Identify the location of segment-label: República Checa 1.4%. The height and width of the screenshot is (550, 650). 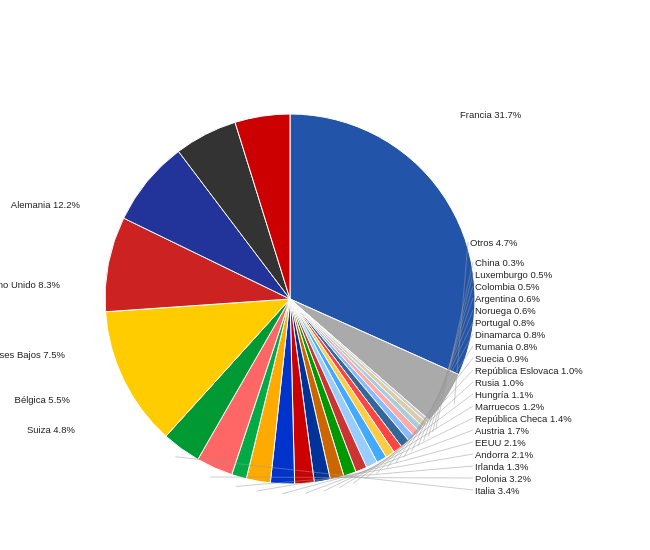
(524, 418).